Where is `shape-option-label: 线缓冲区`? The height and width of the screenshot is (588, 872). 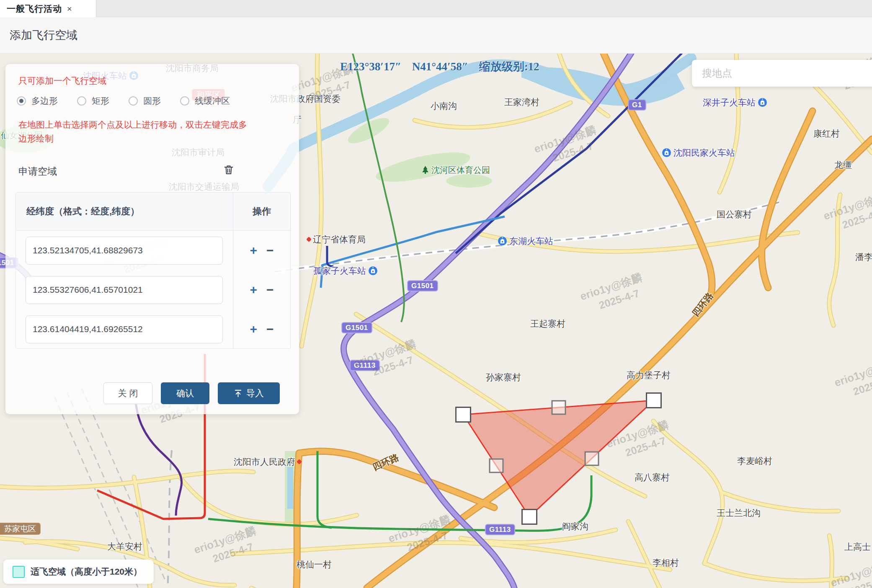
shape-option-label: 线缓冲区 is located at coordinates (212, 101).